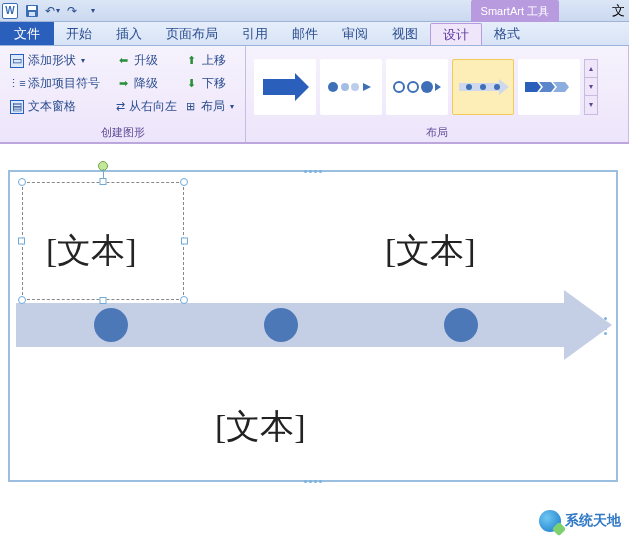 This screenshot has width=629, height=538. What do you see at coordinates (17, 107) in the screenshot?
I see `text-pane-icon: ▤` at bounding box center [17, 107].